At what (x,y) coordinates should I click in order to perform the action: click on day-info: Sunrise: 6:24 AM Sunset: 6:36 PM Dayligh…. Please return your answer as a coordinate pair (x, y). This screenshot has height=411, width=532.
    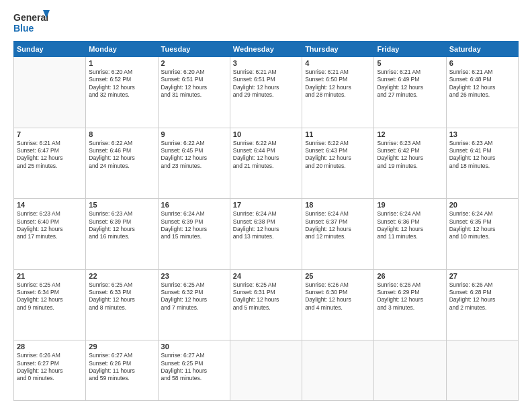
    Looking at the image, I should click on (410, 226).